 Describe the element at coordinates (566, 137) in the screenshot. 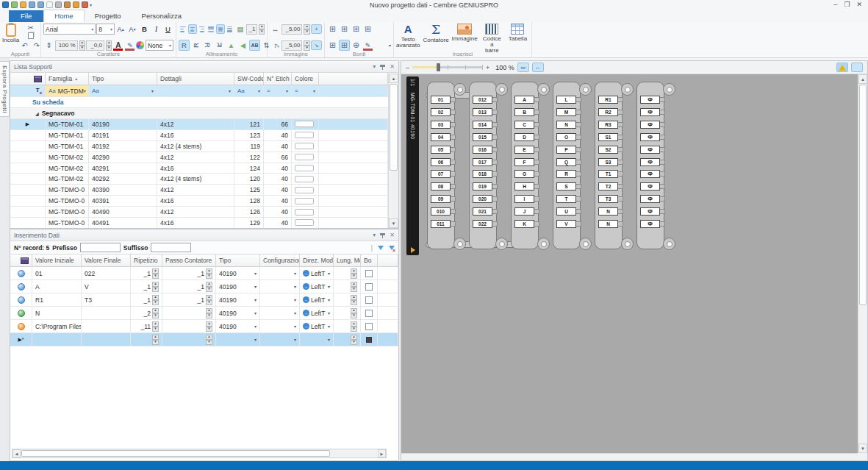

I see `label-cell: O` at that location.